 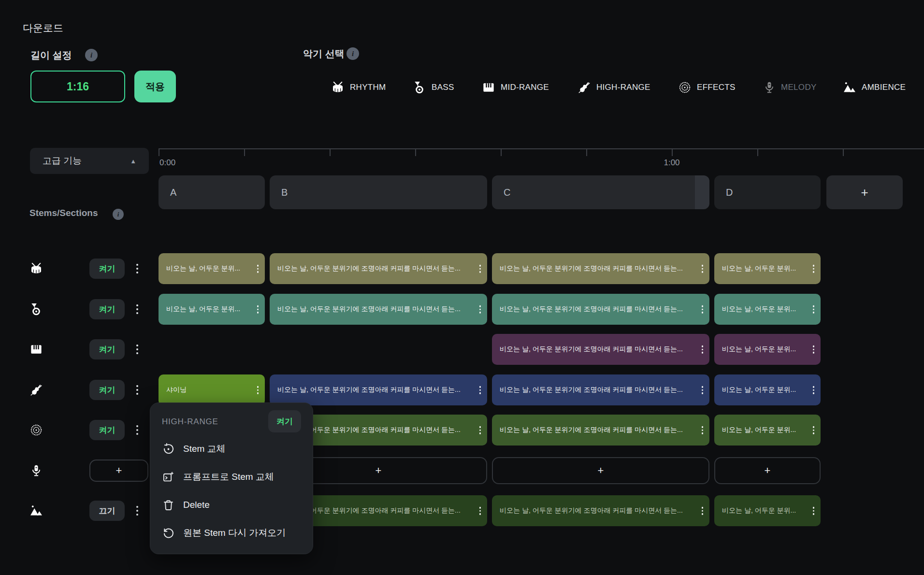 I want to click on timeline-tick, so click(x=672, y=153).